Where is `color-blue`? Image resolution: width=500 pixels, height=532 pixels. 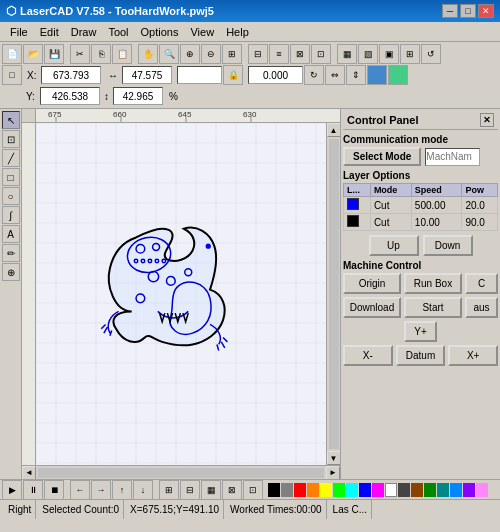
color-blue is located at coordinates (365, 490).